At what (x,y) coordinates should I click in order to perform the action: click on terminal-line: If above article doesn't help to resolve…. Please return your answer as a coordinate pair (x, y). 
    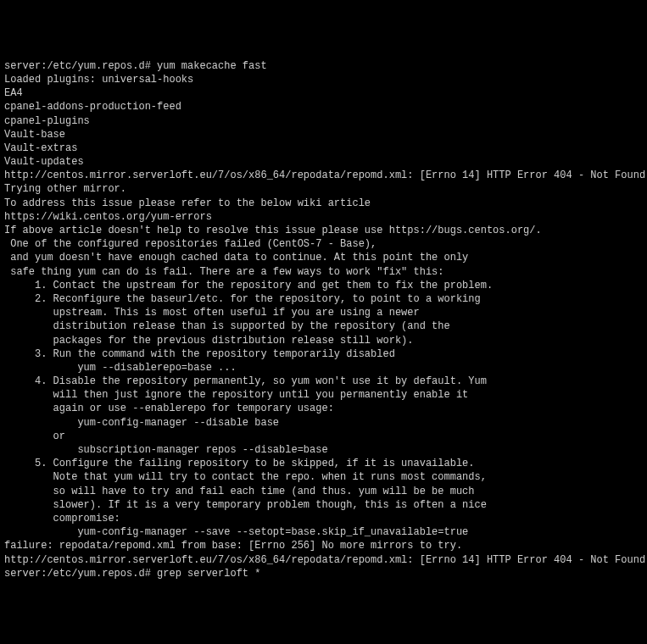
    Looking at the image, I should click on (324, 230).